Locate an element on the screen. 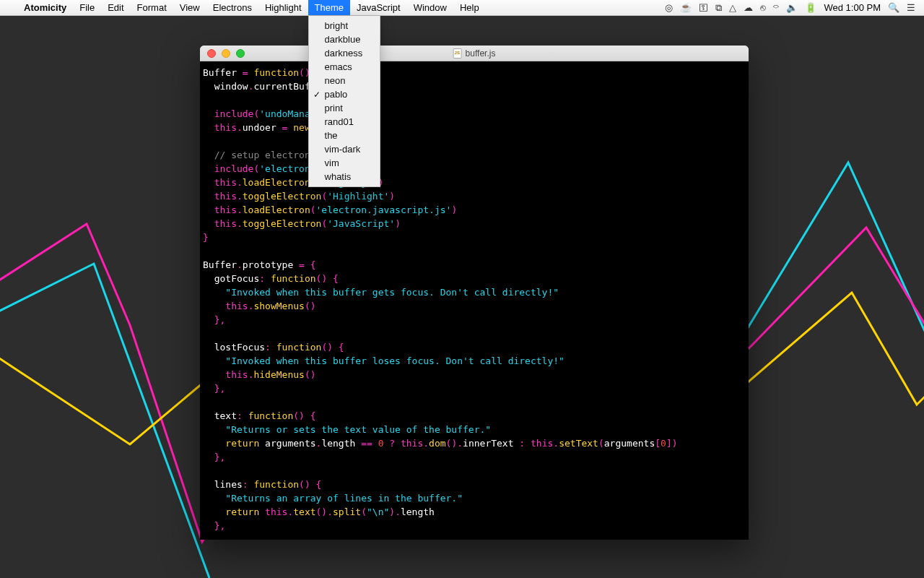 This screenshot has height=578, width=924. zoom-button is located at coordinates (240, 53).